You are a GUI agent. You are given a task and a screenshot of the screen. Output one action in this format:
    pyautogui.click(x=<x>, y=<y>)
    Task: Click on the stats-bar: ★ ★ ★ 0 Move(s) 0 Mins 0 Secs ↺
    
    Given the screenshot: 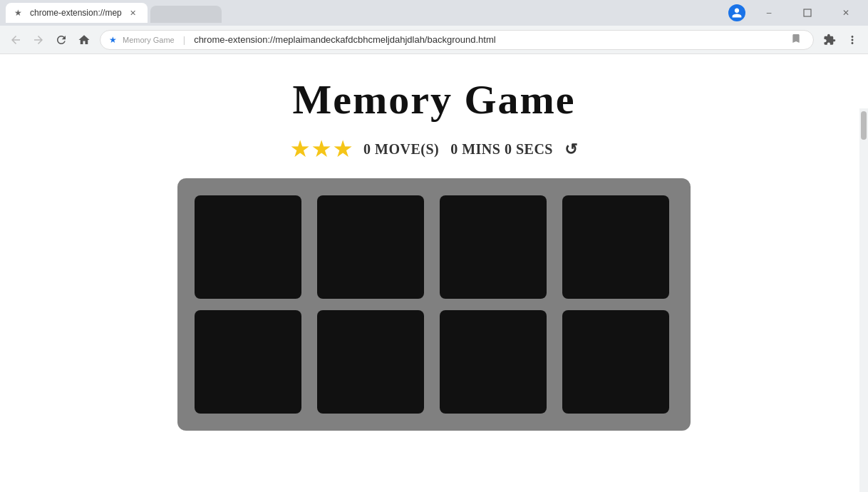 What is the action you would take?
    pyautogui.click(x=434, y=150)
    